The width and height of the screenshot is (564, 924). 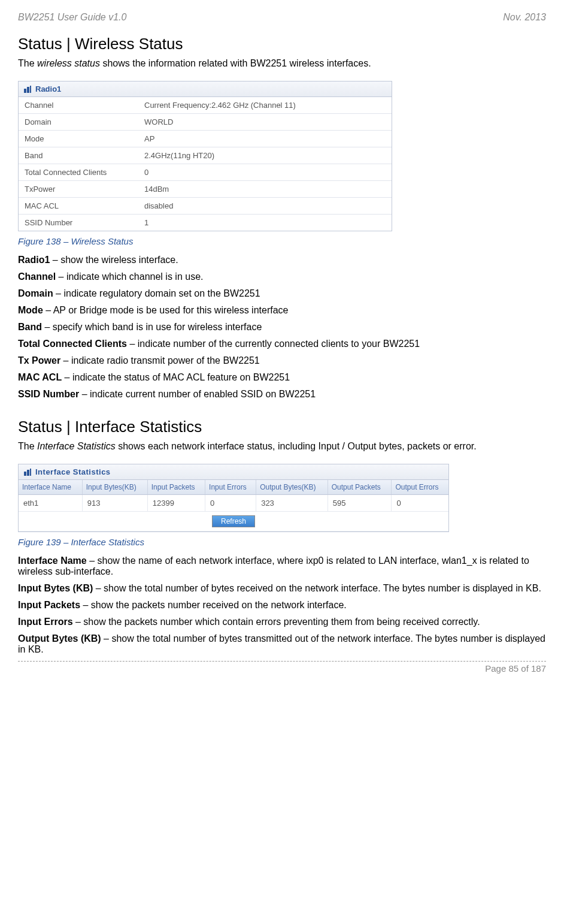 I want to click on figure-139-caption: Figure 139 – Interface Statistics, so click(x=282, y=542).